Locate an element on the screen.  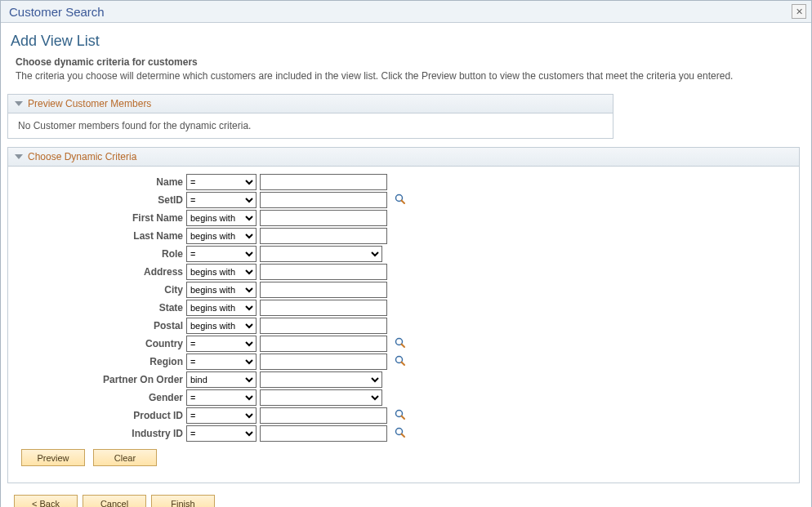
criteria-row: Gender= is located at coordinates (213, 398).